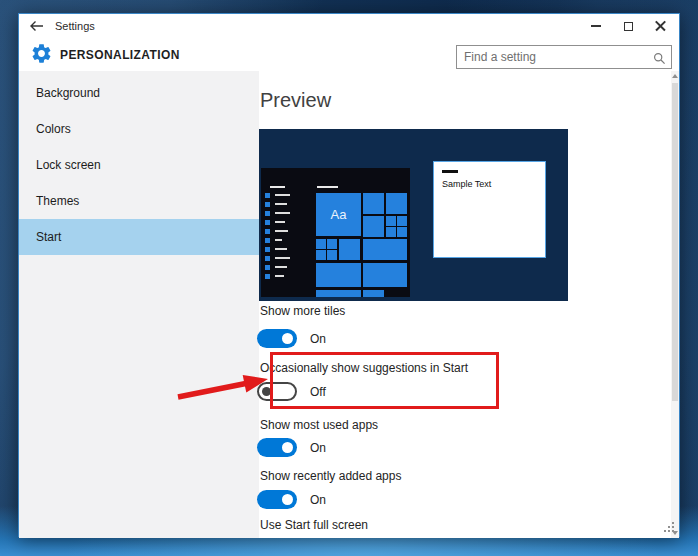 The image size is (698, 556). I want to click on preview-image: Aa Sample Text, so click(414, 215).